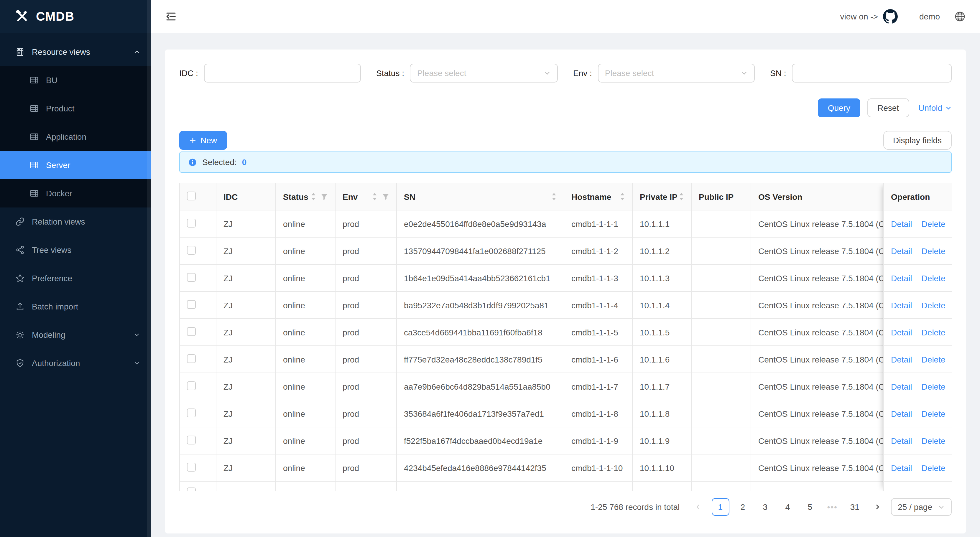 The height and width of the screenshot is (537, 980). Describe the element at coordinates (34, 193) in the screenshot. I see `table-icon` at that location.